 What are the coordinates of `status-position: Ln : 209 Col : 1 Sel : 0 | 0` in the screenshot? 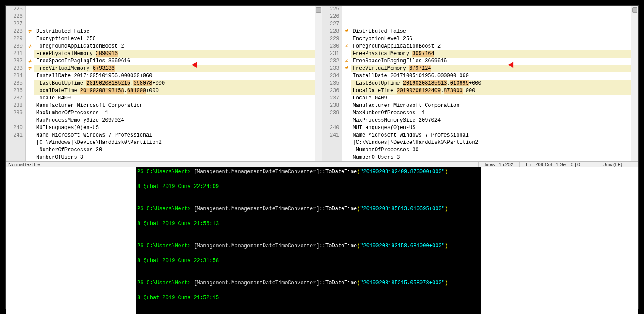 It's located at (552, 164).